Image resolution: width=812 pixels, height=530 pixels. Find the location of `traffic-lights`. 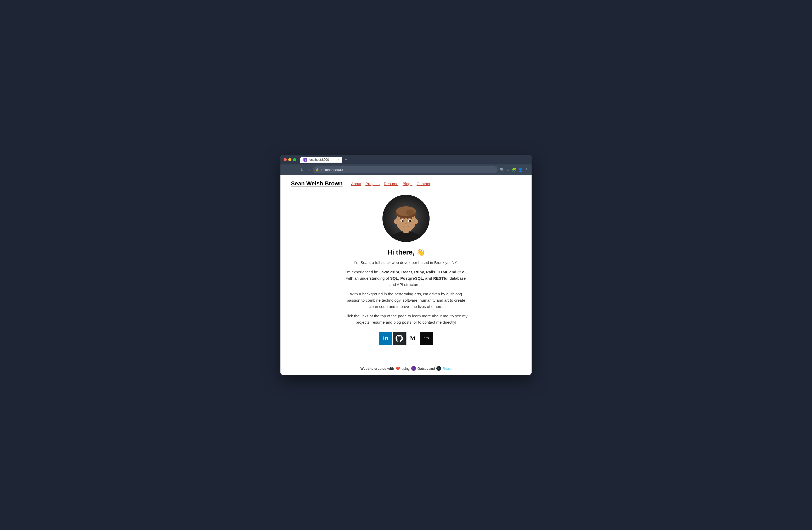

traffic-lights is located at coordinates (290, 160).